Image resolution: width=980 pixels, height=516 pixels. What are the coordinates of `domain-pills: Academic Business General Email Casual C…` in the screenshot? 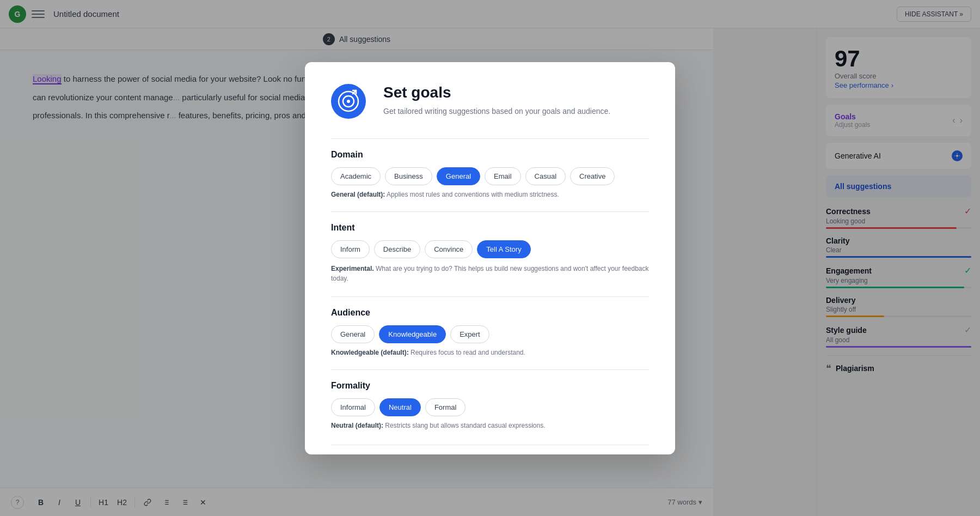 It's located at (490, 177).